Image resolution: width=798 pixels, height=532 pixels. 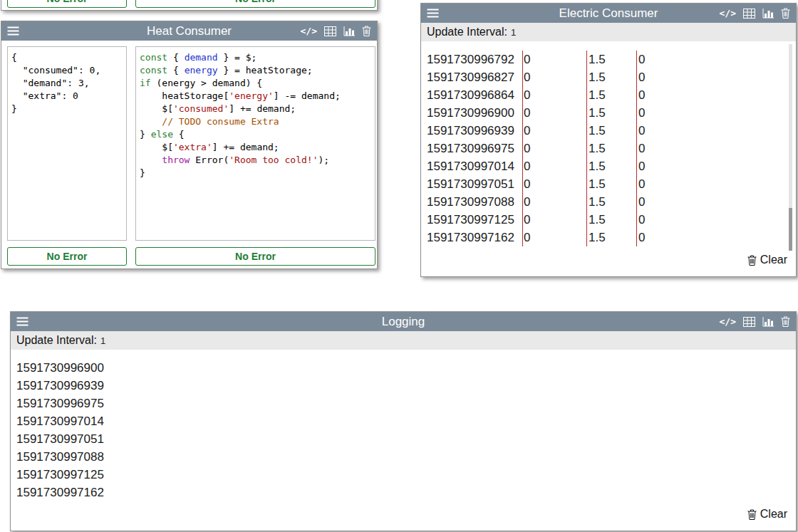 I want to click on scrollbar-thumb, so click(x=791, y=229).